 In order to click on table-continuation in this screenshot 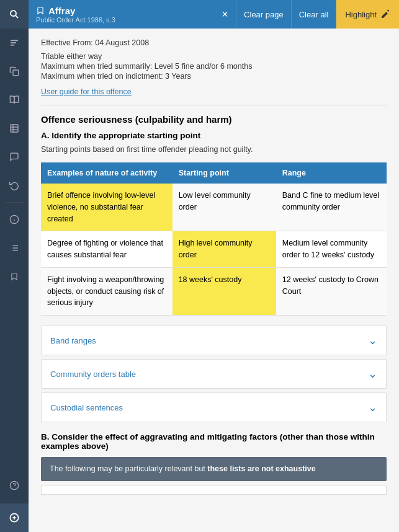, I will do `click(213, 490)`.